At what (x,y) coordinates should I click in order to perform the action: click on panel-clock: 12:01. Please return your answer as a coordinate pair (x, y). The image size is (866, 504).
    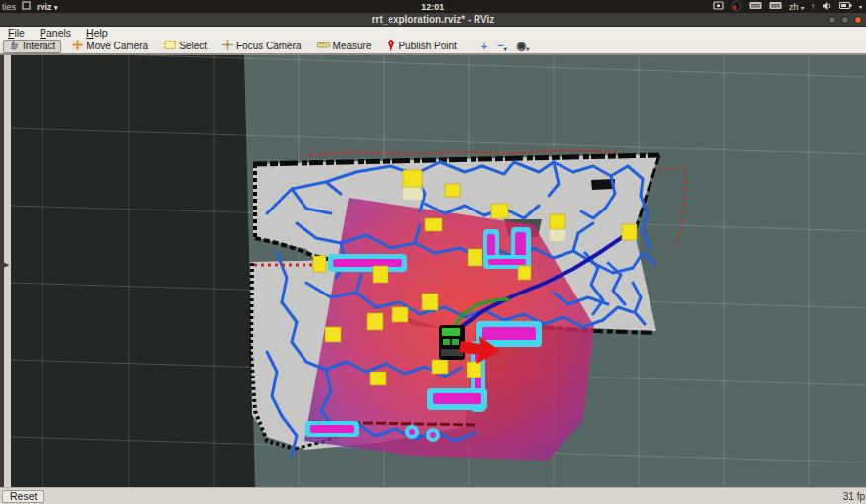
    Looking at the image, I should click on (433, 7).